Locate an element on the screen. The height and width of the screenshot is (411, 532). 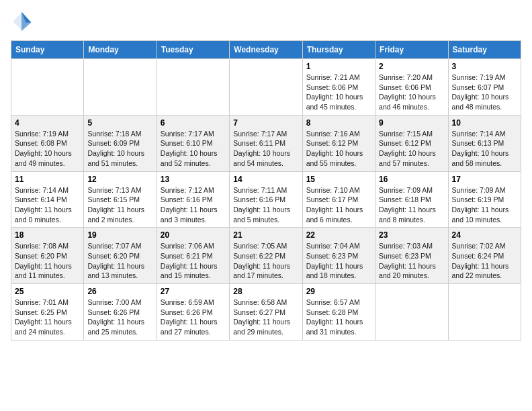
calendar-week-row: 1Sunrise: 7:21 AM Sunset: 6:06 PM Daylig… is located at coordinates (266, 87).